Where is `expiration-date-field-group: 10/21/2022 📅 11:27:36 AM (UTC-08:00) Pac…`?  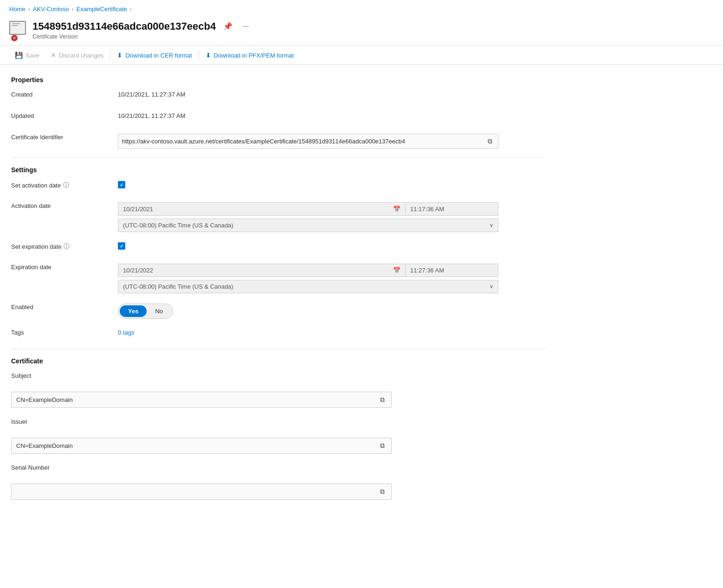 expiration-date-field-group: 10/21/2022 📅 11:27:36 AM (UTC-08:00) Pac… is located at coordinates (332, 278).